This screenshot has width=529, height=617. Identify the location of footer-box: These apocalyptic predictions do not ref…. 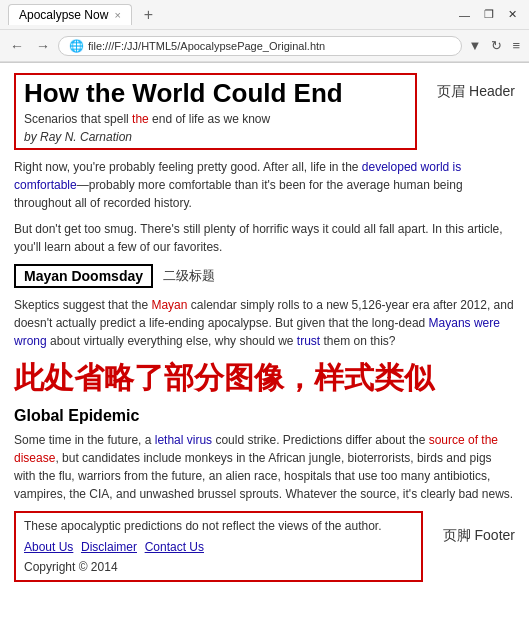
(218, 546).